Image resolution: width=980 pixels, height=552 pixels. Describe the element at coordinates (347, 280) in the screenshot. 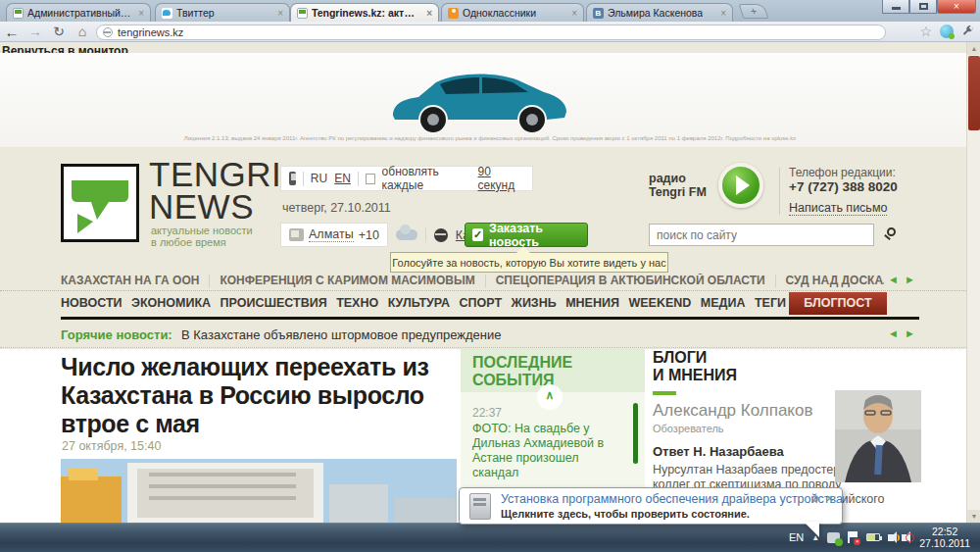

I see `topic-link: КОНФЕРЕНЦИЯ С КАРИМОМ МАСИМОВЫМ` at that location.